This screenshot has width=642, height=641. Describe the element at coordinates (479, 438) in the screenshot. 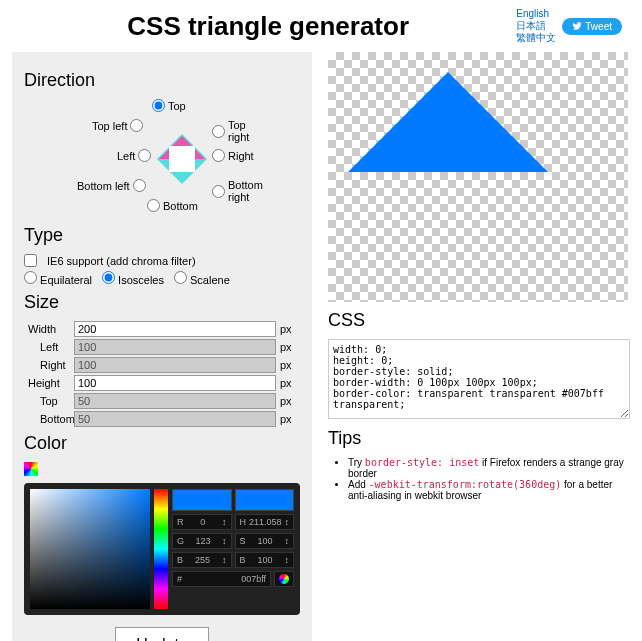

I see `tips-heading: Tips` at that location.